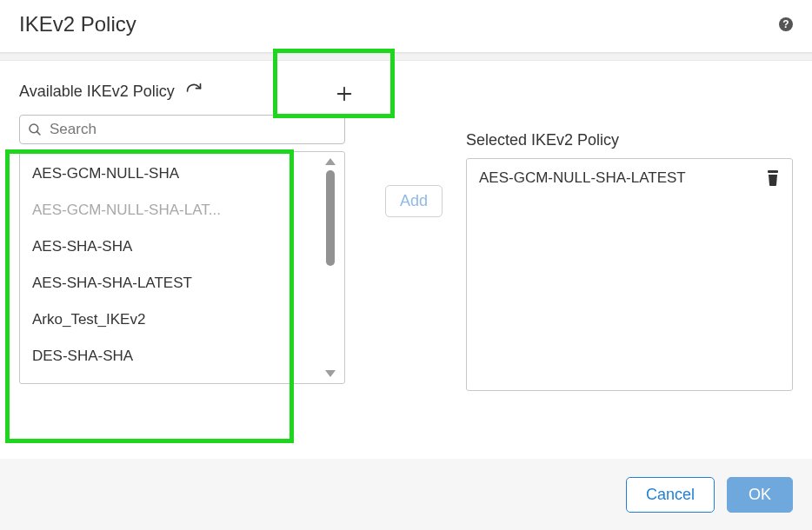 Image resolution: width=812 pixels, height=530 pixels. I want to click on help-icon: ?, so click(786, 24).